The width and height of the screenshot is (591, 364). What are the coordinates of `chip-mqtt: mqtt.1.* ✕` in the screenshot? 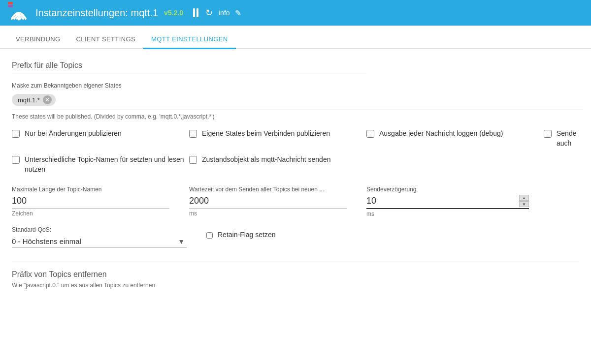 It's located at (33, 100).